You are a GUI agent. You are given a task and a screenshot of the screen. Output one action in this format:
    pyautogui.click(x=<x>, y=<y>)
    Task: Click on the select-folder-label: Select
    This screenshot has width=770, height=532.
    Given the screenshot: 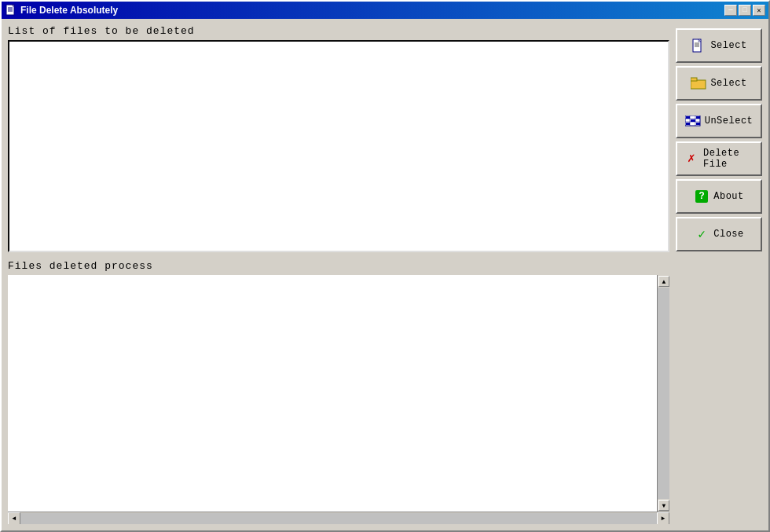 What is the action you would take?
    pyautogui.click(x=728, y=83)
    